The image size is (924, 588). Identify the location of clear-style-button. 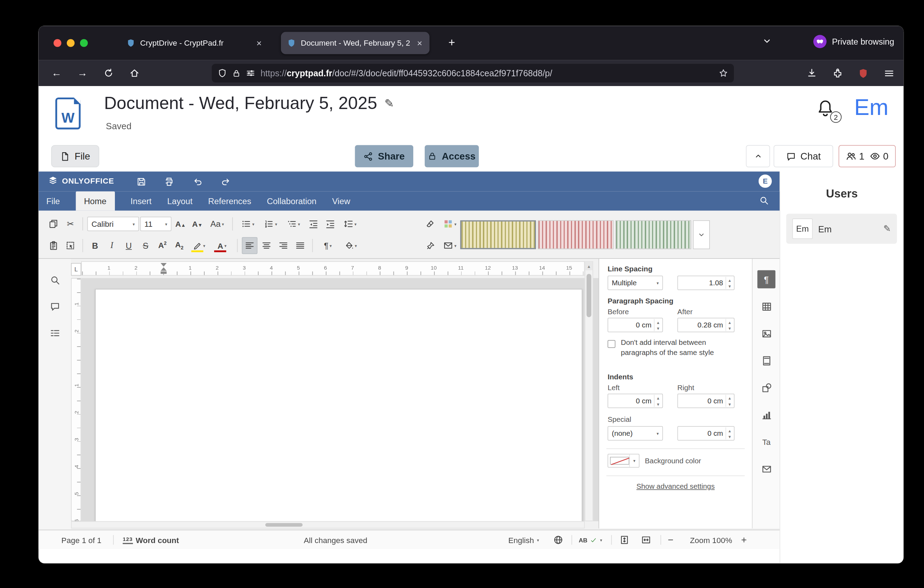
(430, 224).